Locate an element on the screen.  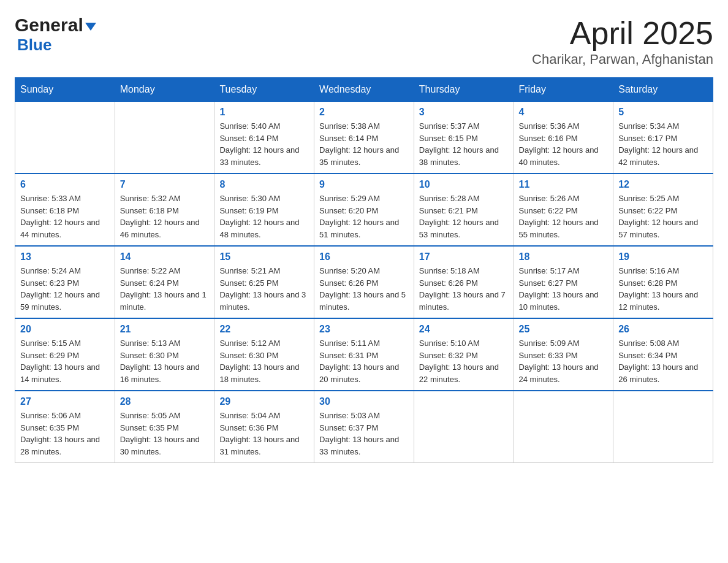
calendar-cell: 16Sunrise: 5:20 AMSunset: 6:26 PMDayligh… is located at coordinates (364, 282).